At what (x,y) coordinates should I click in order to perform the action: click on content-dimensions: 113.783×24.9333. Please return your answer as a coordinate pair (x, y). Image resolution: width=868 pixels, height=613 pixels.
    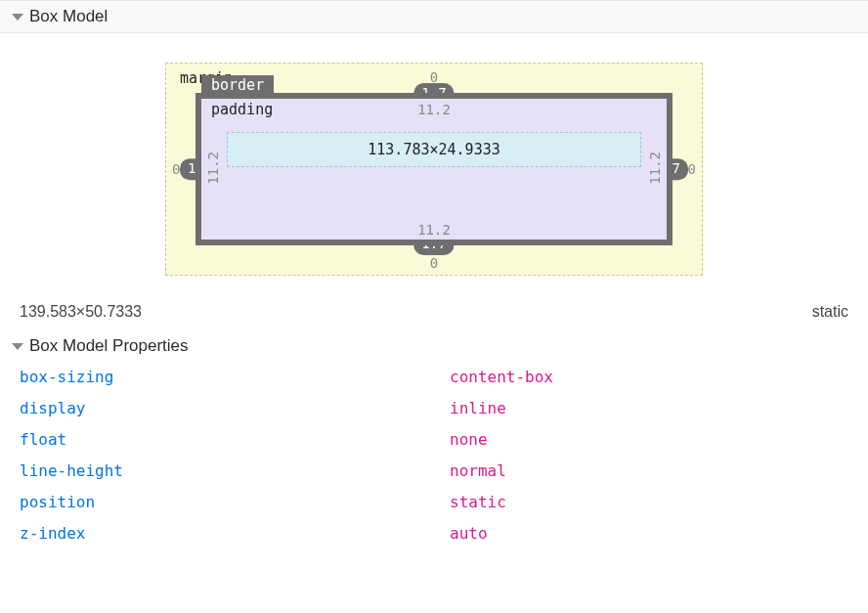
    Looking at the image, I should click on (434, 150).